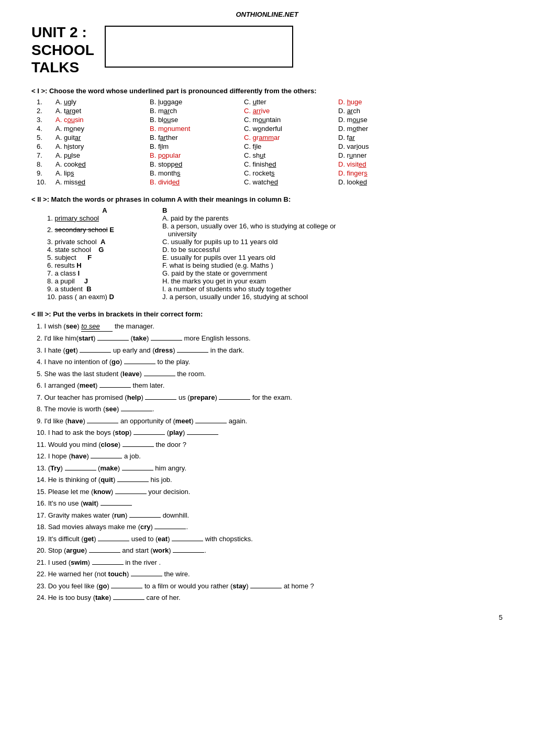  What do you see at coordinates (197, 102) in the screenshot?
I see `q-cell: B. luggage` at bounding box center [197, 102].